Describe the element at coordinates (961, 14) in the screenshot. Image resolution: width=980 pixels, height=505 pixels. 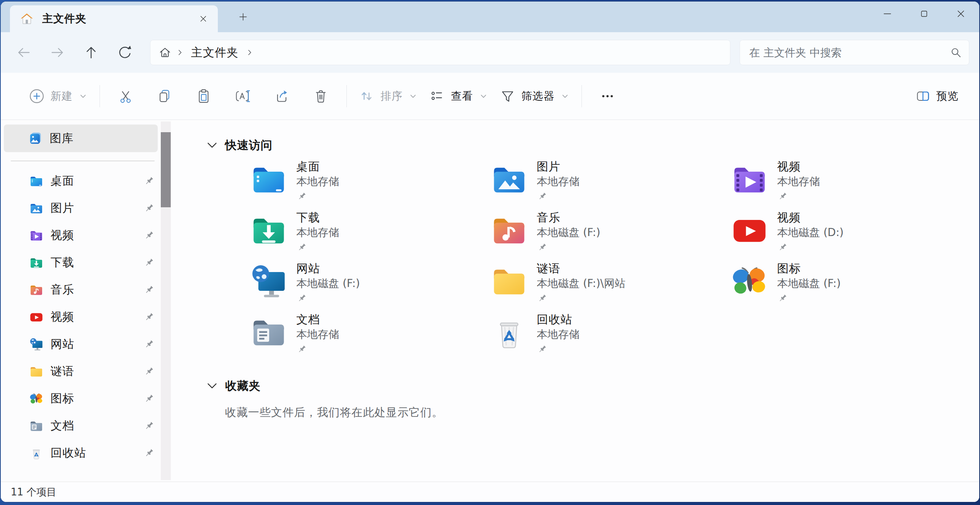
I see `close-icon` at that location.